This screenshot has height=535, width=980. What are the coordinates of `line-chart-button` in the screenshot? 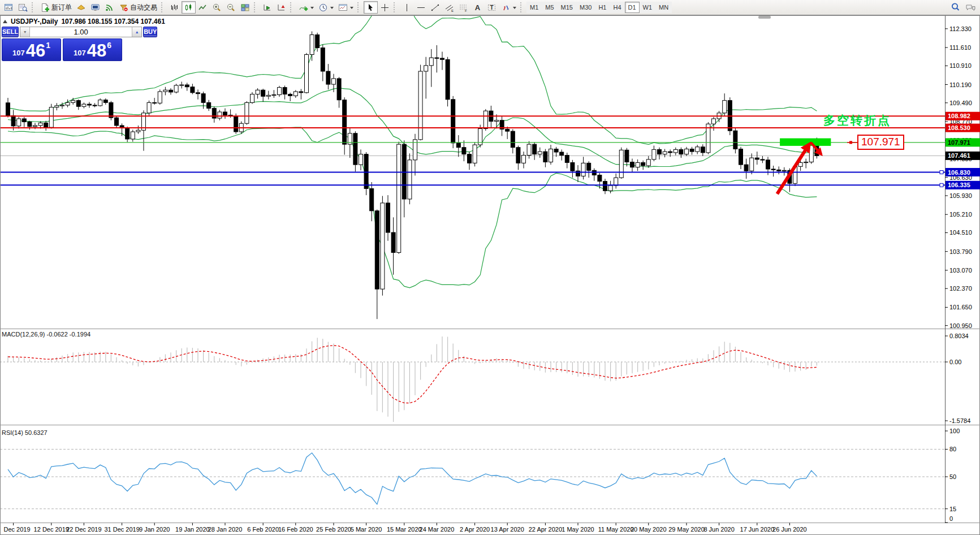 It's located at (202, 7).